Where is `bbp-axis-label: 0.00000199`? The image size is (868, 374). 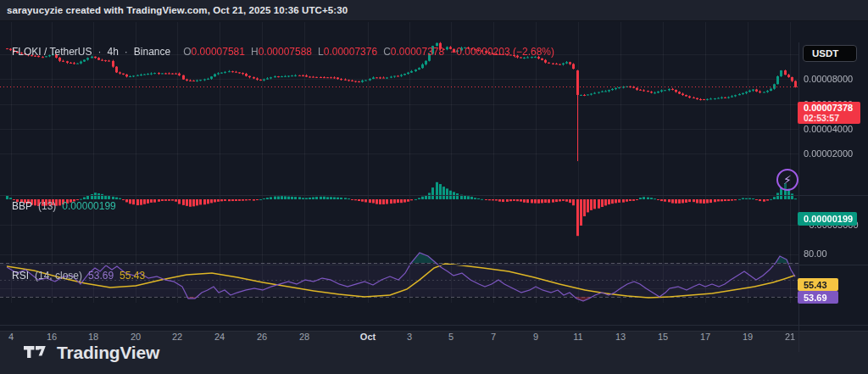 bbp-axis-label: 0.00000199 is located at coordinates (827, 219).